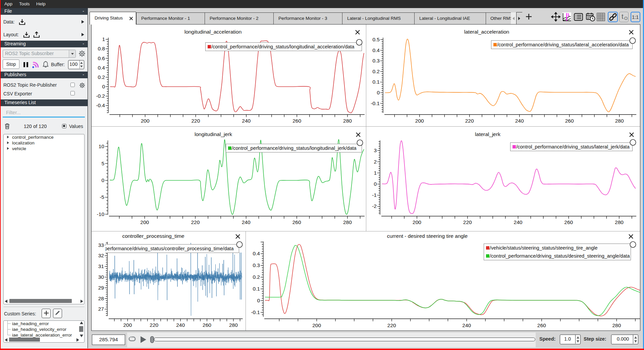  I want to click on svg-text: 5, so click(103, 163).